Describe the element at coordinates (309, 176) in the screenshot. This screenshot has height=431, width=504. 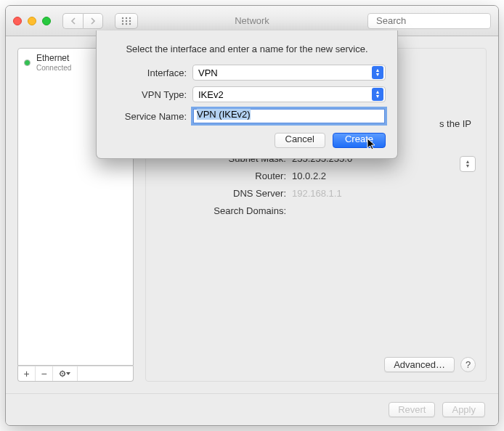
I see `router-value: 10.0.2.2` at that location.